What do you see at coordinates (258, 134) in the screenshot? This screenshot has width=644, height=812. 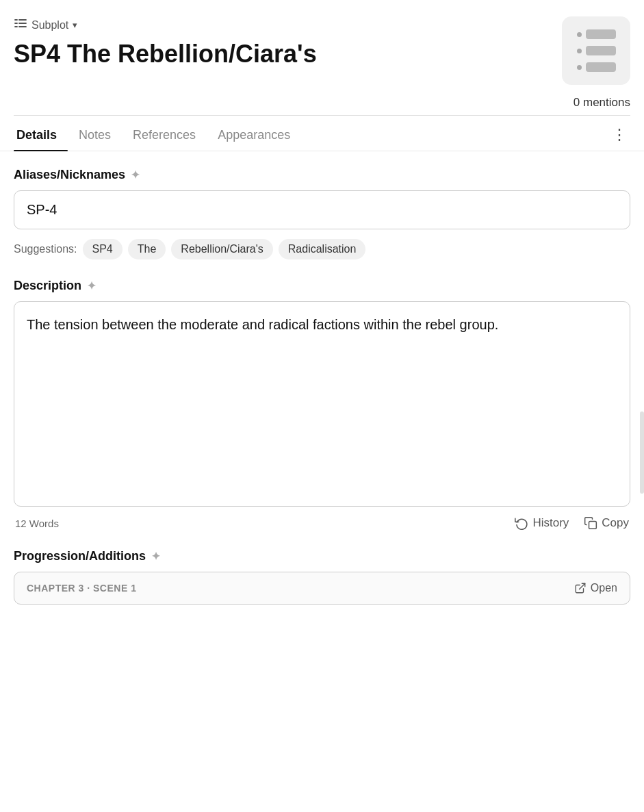 I see `tab-appearances: Appearances` at bounding box center [258, 134].